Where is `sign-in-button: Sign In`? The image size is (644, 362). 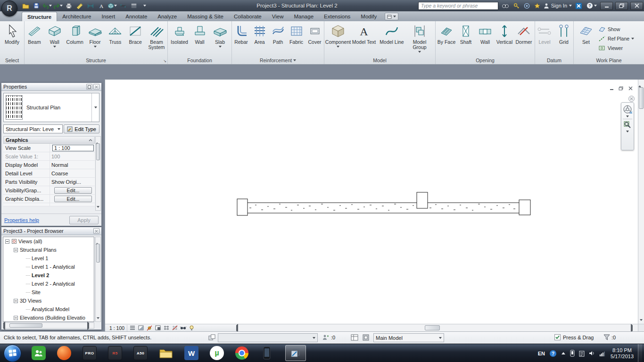
sign-in-button: Sign In is located at coordinates (558, 6).